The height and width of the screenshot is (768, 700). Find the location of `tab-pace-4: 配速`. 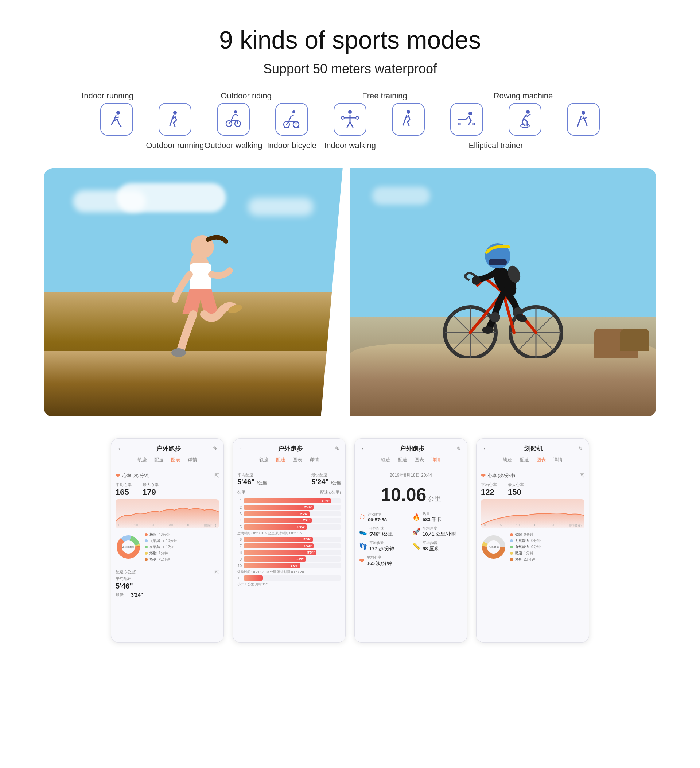

tab-pace-4: 配速 is located at coordinates (524, 461).